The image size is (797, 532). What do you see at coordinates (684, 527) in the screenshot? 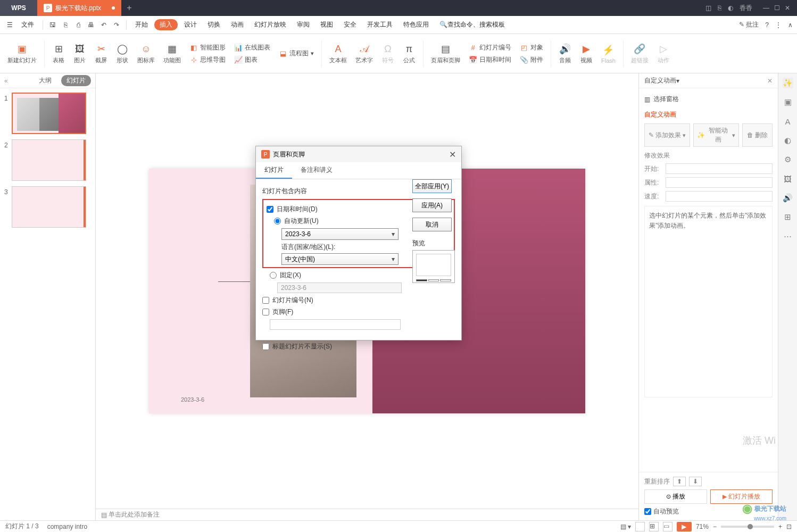
I see `play-slideshow-button: ▶` at bounding box center [684, 527].